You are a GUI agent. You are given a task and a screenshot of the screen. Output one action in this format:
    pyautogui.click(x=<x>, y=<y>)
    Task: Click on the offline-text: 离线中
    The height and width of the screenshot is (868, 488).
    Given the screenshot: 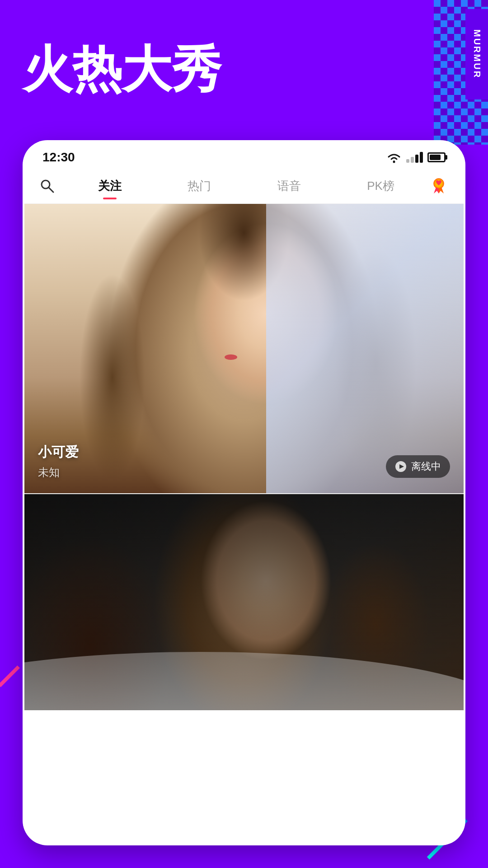 What is the action you would take?
    pyautogui.click(x=426, y=467)
    